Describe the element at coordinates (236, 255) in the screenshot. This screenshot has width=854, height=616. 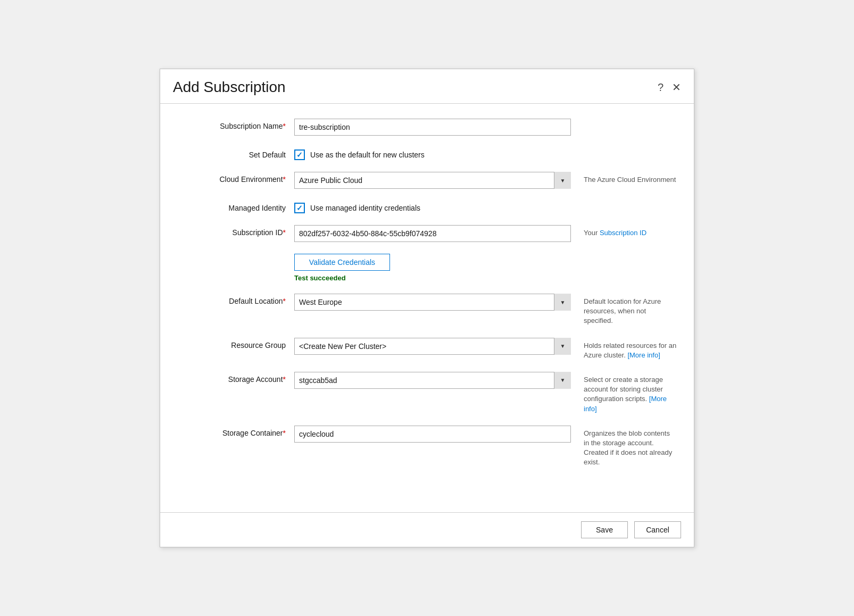
I see `validate-credentials-spacer` at that location.